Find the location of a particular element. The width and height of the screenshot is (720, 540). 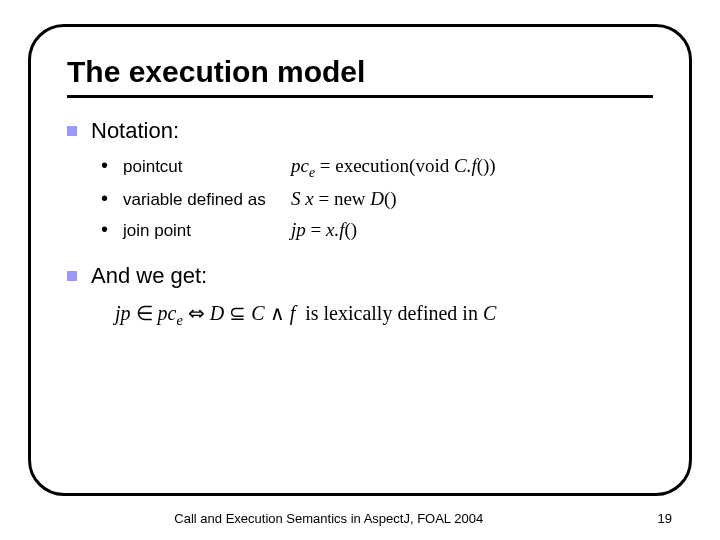

sub-item-pointcut: • pointcut pce = execution(void C.f()) is located at coordinates (377, 166).